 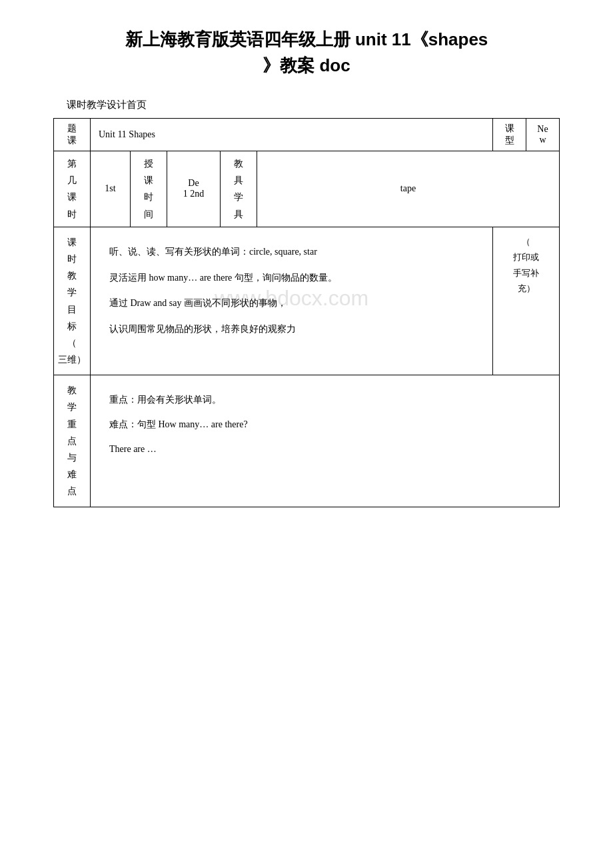 I want to click on table-row-objectives: 课 时 教 学 目 标 （ 三维） www.bdocx.com 听、说、读、写有…, so click(x=306, y=301).